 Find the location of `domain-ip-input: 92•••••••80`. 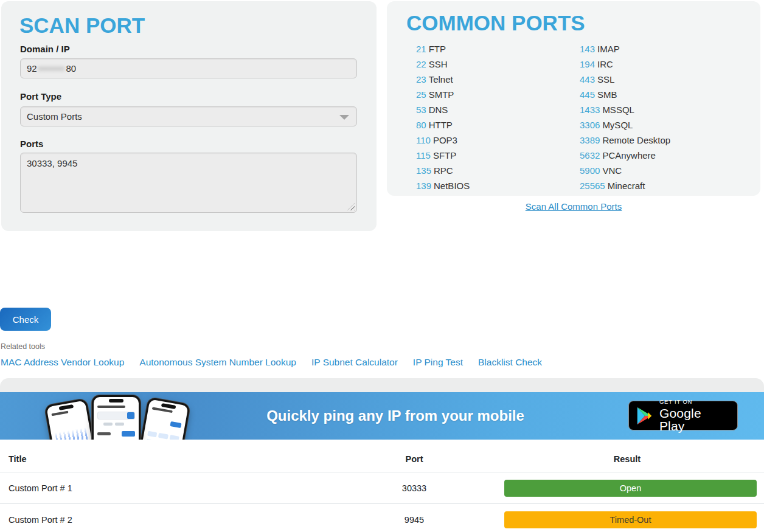

domain-ip-input: 92•••••••80 is located at coordinates (189, 68).